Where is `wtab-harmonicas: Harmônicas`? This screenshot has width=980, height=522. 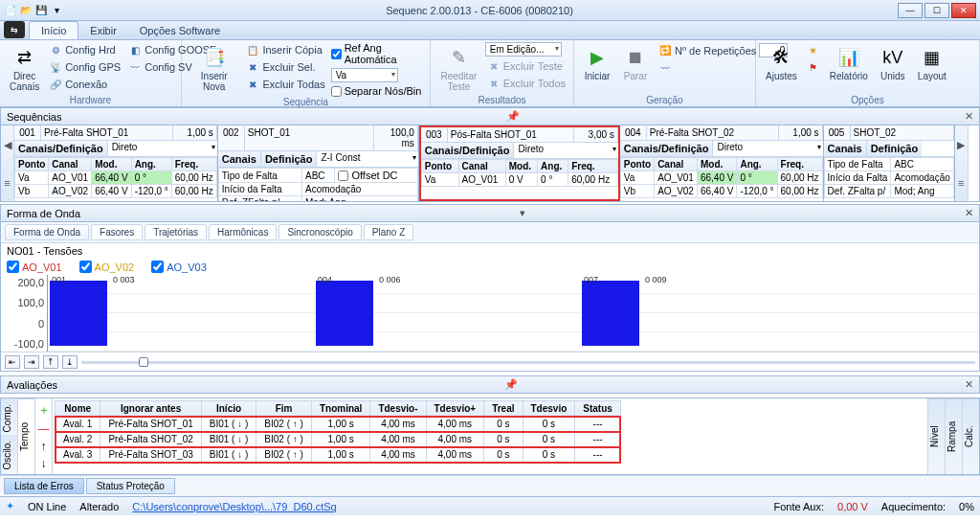 wtab-harmonicas: Harmônicas is located at coordinates (243, 232).